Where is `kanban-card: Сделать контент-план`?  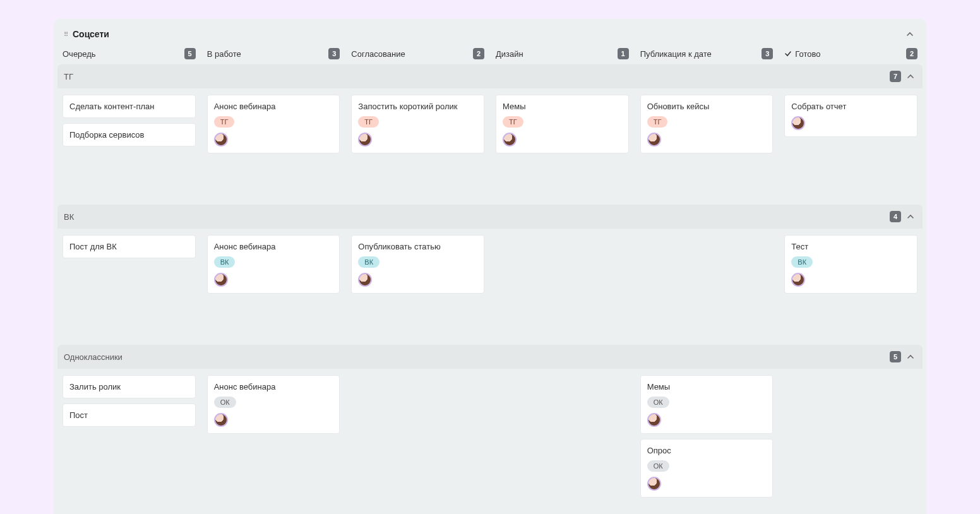 kanban-card: Сделать контент-план is located at coordinates (129, 106).